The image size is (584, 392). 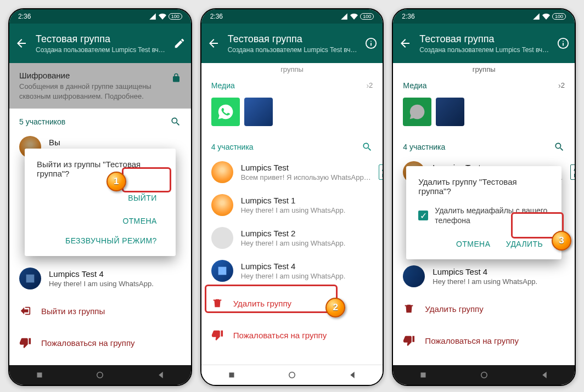 What do you see at coordinates (292, 271) in the screenshot?
I see `participant-row: Lumpics Test 4Hey there! I am using What…` at bounding box center [292, 271].